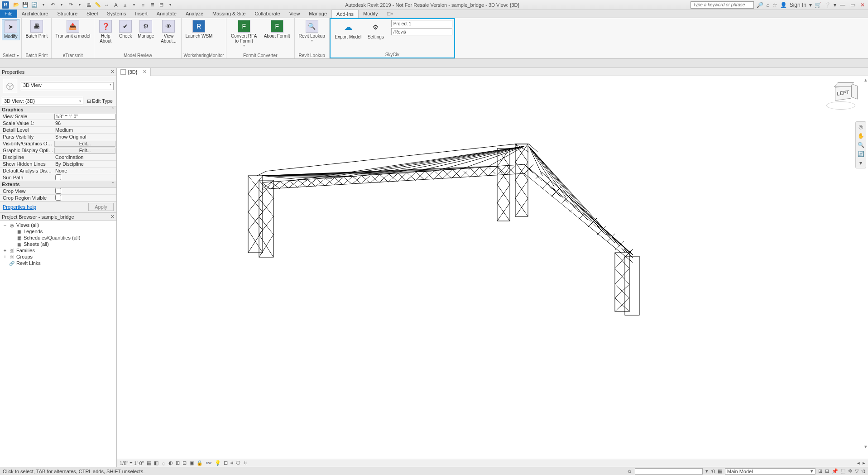 This screenshot has width=868, height=475. Describe the element at coordinates (348, 30) in the screenshot. I see `export-model-button: ☁ Export Model` at that location.